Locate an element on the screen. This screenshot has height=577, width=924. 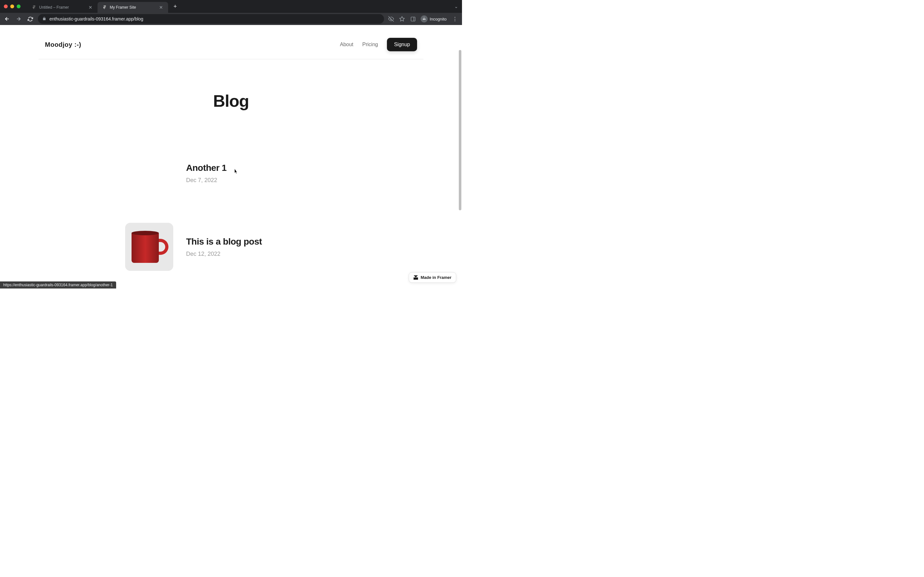
blog-post-date: Dec 12, 2022 is located at coordinates (261, 254).